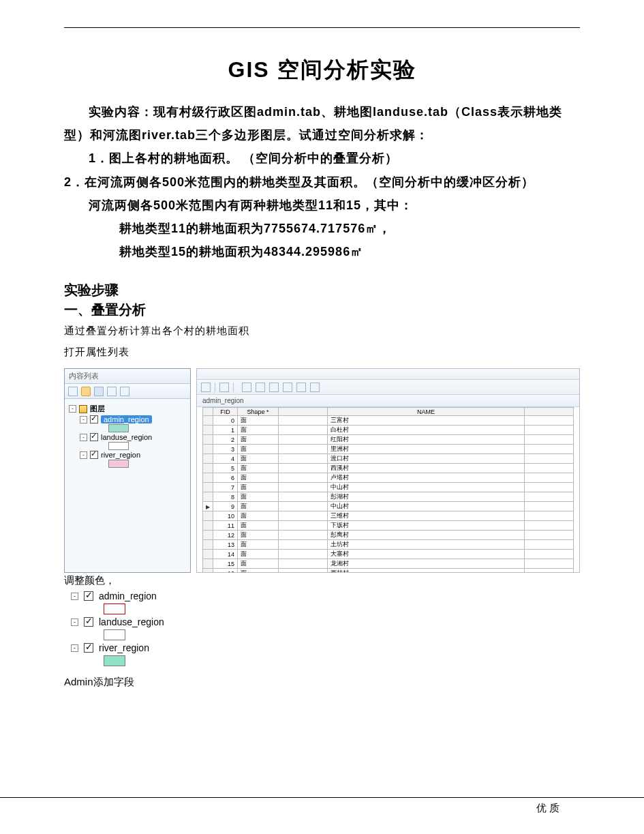  I want to click on table-row: 9面中山村, so click(388, 507).